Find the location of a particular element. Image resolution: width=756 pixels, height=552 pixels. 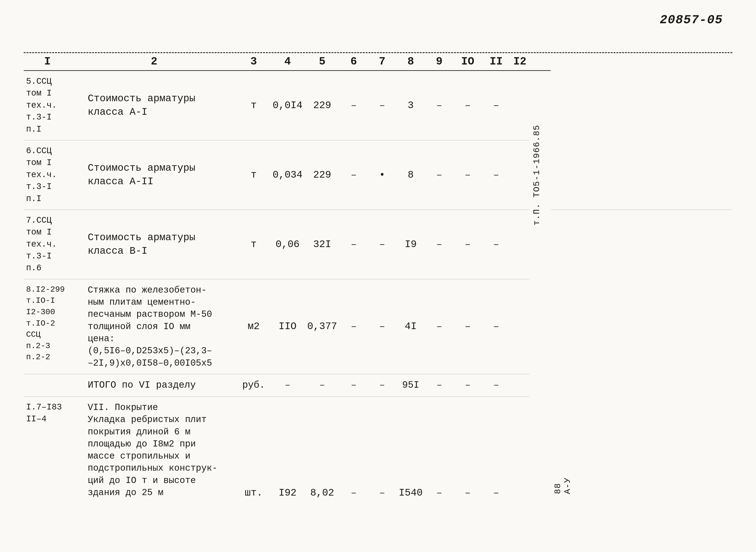

row3-side: А-У88 is located at coordinates (641, 357).